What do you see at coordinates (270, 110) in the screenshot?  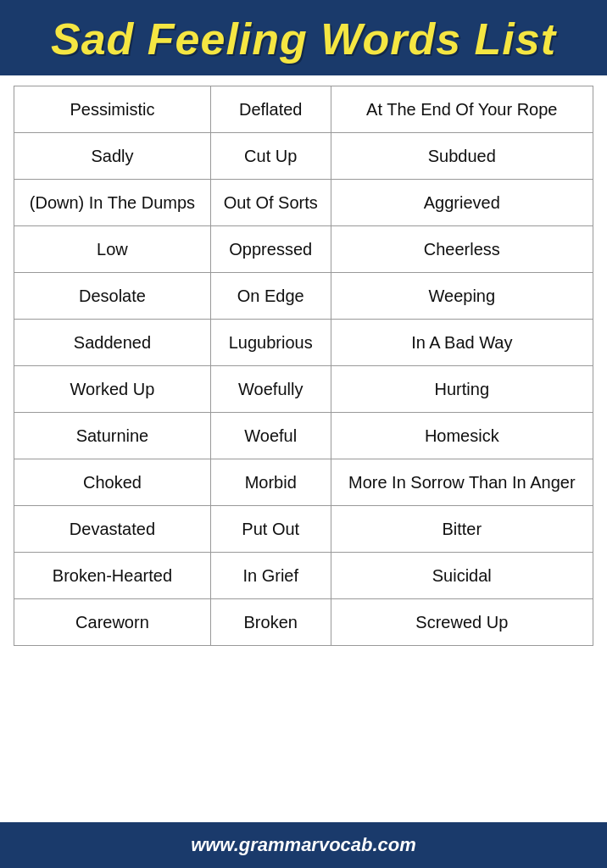 I see `table-cell: Deflated` at bounding box center [270, 110].